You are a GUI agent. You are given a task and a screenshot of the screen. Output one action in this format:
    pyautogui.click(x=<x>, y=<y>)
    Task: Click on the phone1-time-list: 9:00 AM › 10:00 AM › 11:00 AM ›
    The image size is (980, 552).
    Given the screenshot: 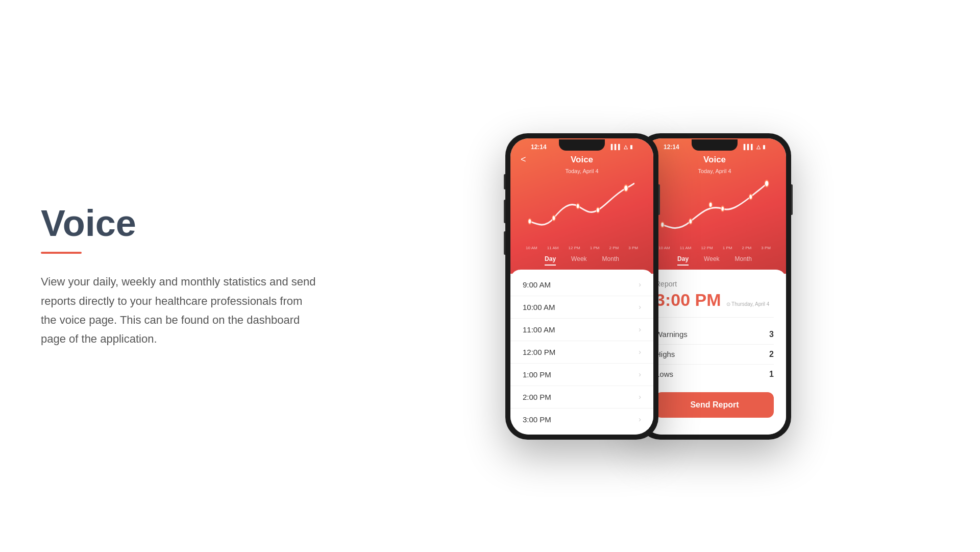 What is the action you would take?
    pyautogui.click(x=582, y=352)
    